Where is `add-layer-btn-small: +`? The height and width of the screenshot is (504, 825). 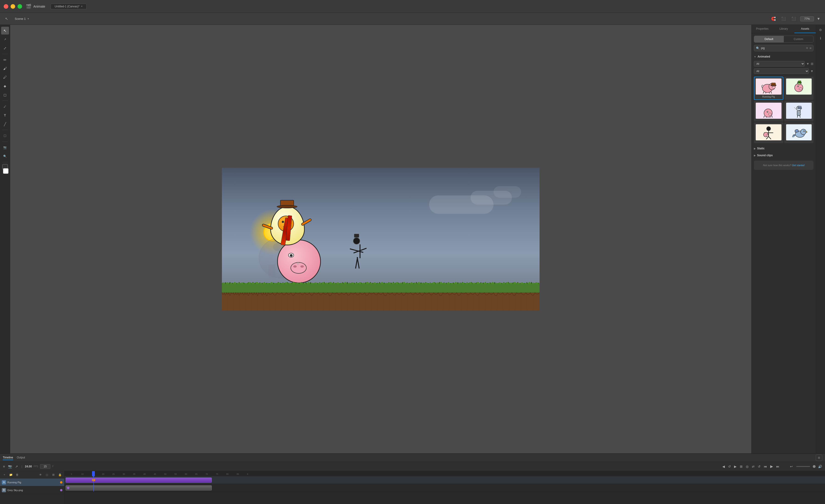 add-layer-btn-small: + is located at coordinates (5, 475).